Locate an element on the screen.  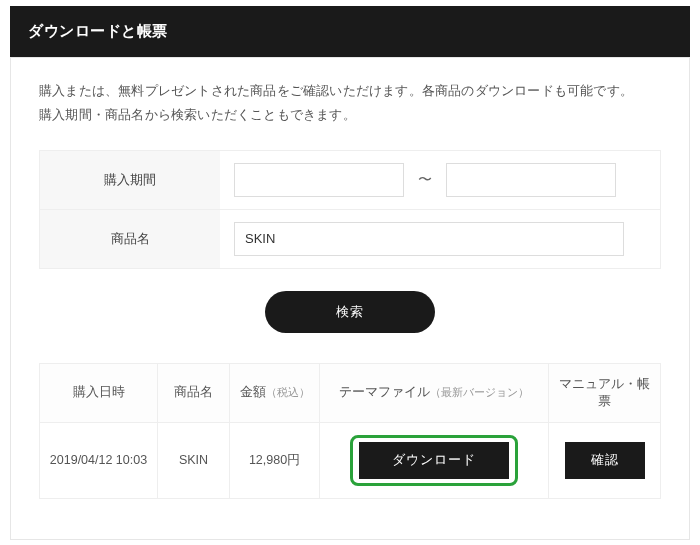
confirm-button: 確認 is located at coordinates (605, 460).